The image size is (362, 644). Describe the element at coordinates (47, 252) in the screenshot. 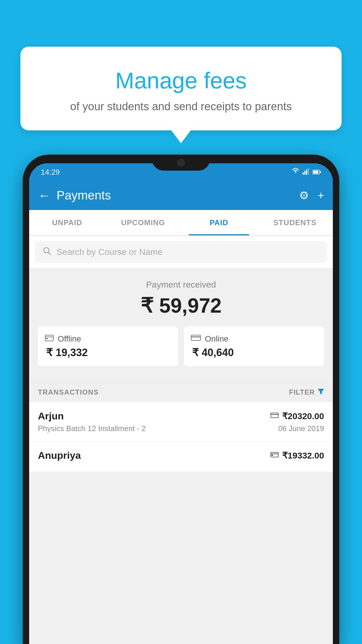

I see `search-icon` at that location.